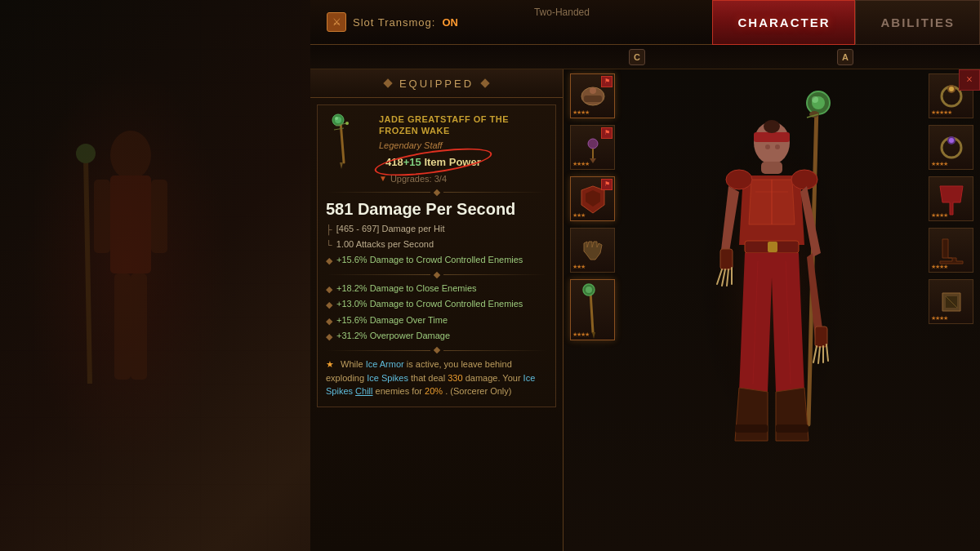  What do you see at coordinates (918, 23) in the screenshot?
I see `tab-abilities: ABILITIES` at bounding box center [918, 23].